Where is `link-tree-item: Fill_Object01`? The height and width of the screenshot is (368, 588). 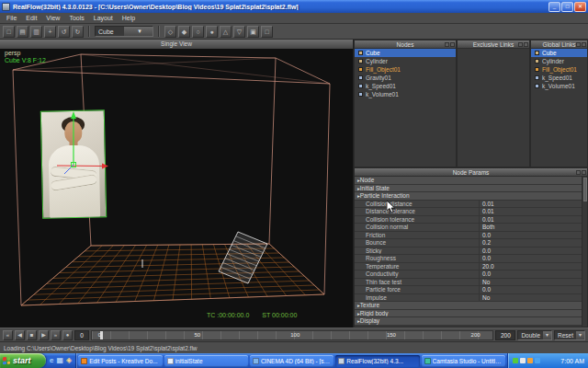 link-tree-item: Fill_Object01 is located at coordinates (559, 70).